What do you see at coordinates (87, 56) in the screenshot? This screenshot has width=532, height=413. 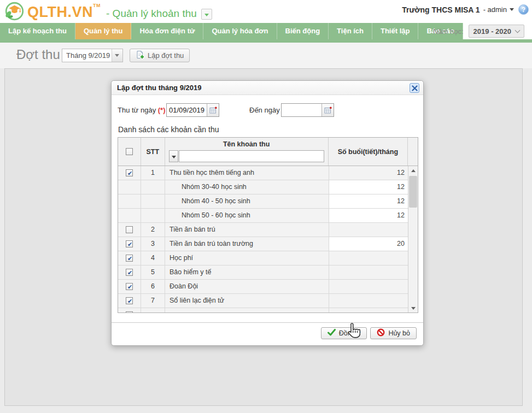 I see `period-select-value: Tháng 9/2019` at bounding box center [87, 56].